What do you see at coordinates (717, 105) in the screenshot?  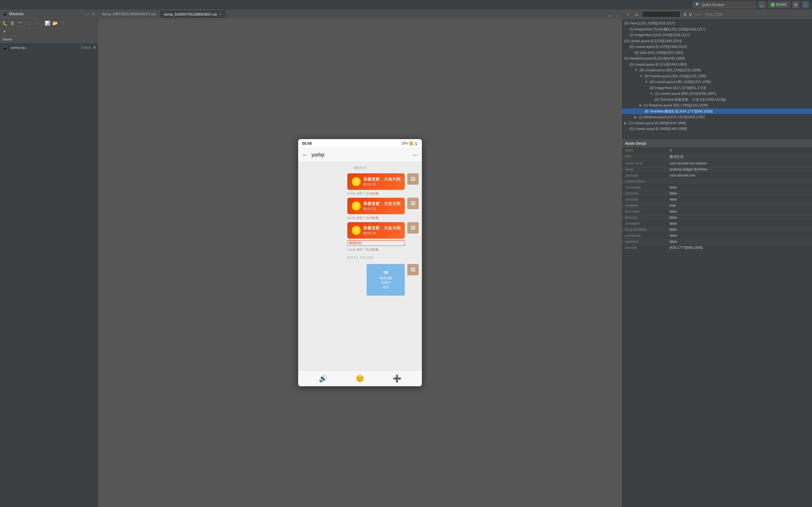 I see `tree-node-14: ▶ (1) RelativeLayout [381,1766][1231,183…` at bounding box center [717, 105].